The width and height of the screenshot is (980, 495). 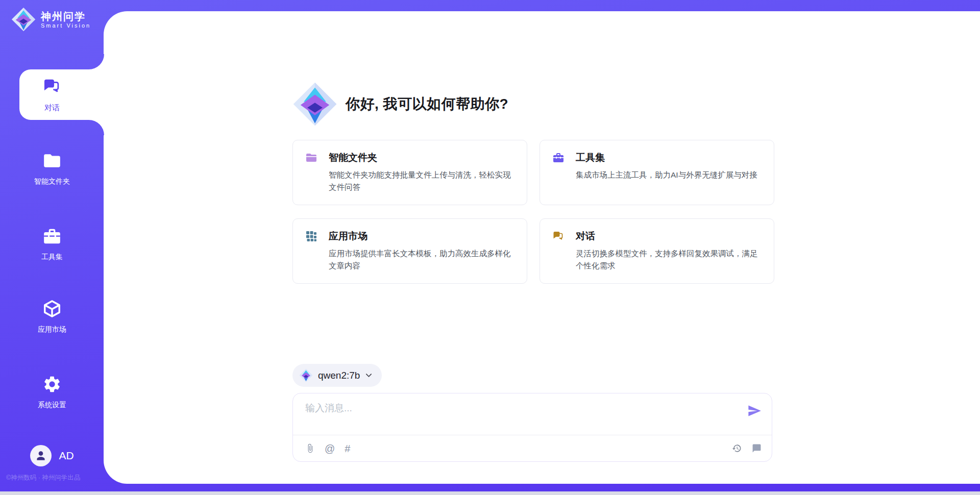 What do you see at coordinates (66, 456) in the screenshot?
I see `user-initials: AD` at bounding box center [66, 456].